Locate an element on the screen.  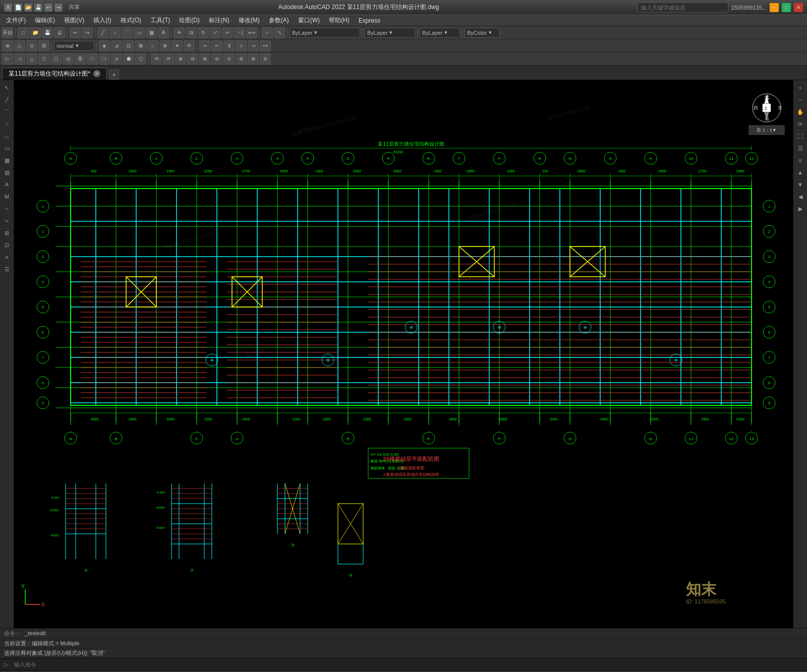
tb-r3-20: ⊚ is located at coordinates (241, 59).